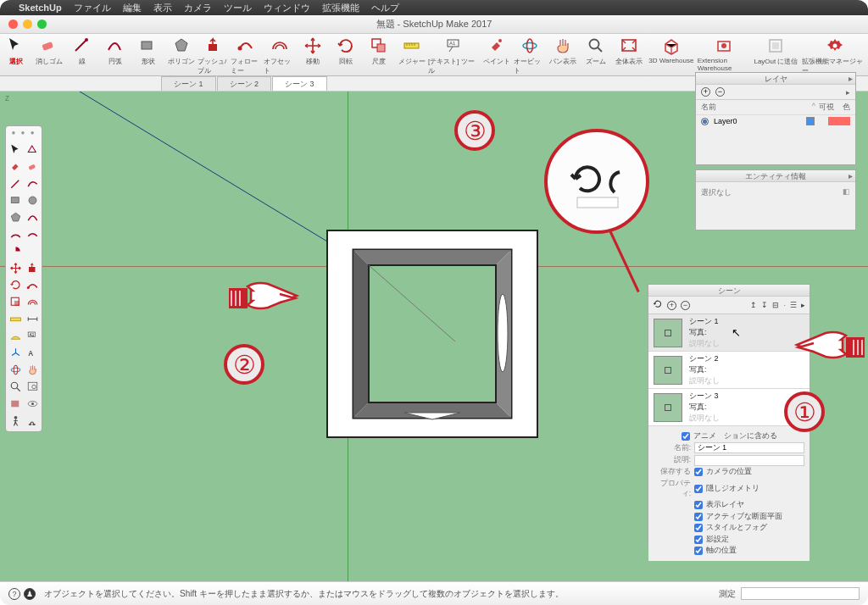 Image resolution: width=868 pixels, height=605 pixels. What do you see at coordinates (92, 8) in the screenshot?
I see `menu-file: ファイル` at bounding box center [92, 8].